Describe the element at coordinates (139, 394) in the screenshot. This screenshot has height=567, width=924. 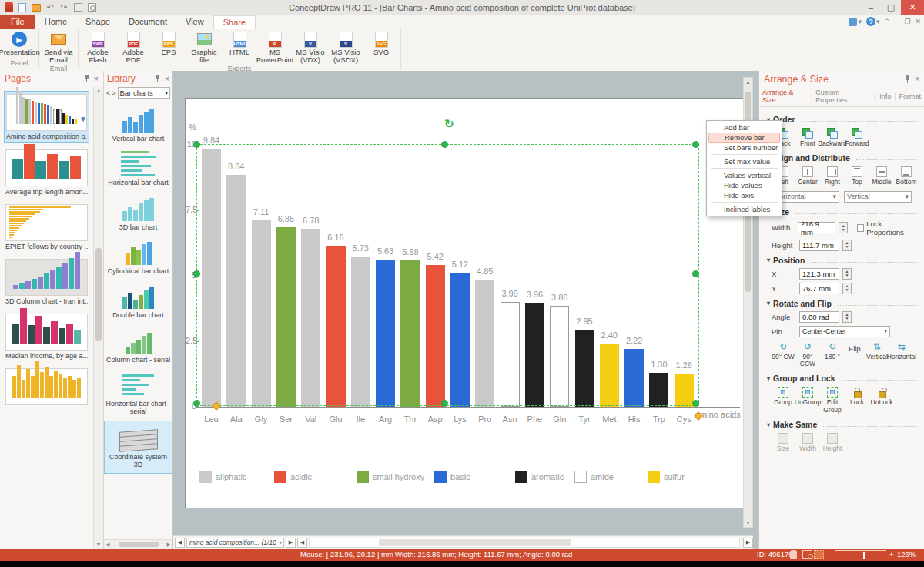
I see `library-item-horizontal-bar-chart-serial: Horizontal bar chart - serial` at that location.